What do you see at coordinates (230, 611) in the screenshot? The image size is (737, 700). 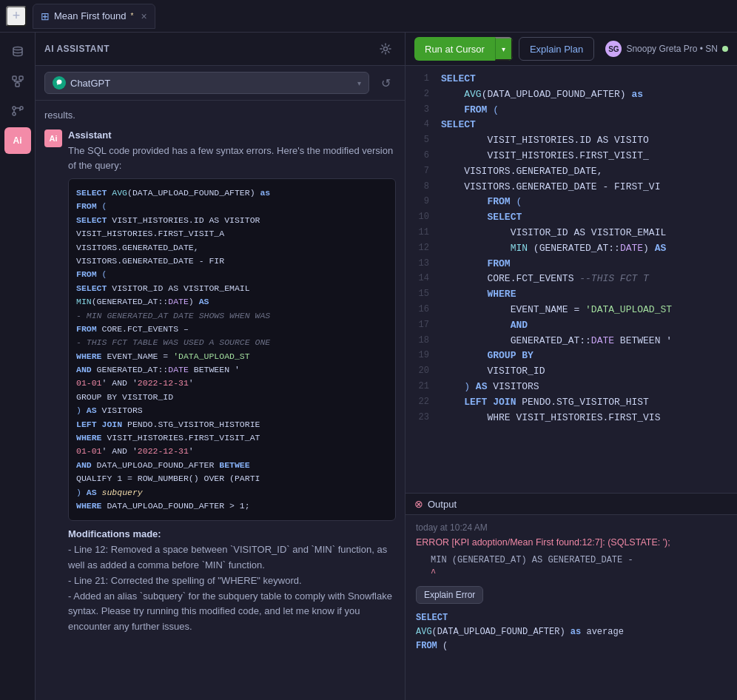 I see `modification-line3: - Added an alias `subquery` for the subq…` at bounding box center [230, 611].